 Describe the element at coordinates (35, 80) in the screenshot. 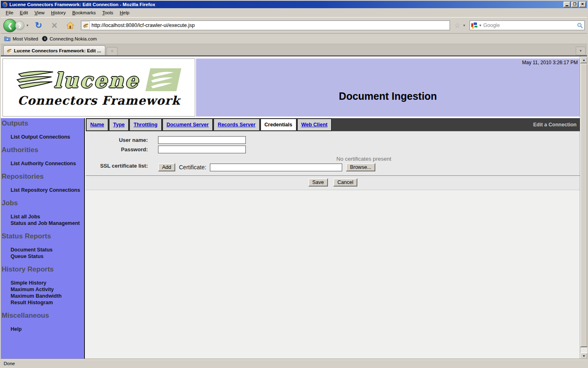

I see `logo-wing-icon` at that location.